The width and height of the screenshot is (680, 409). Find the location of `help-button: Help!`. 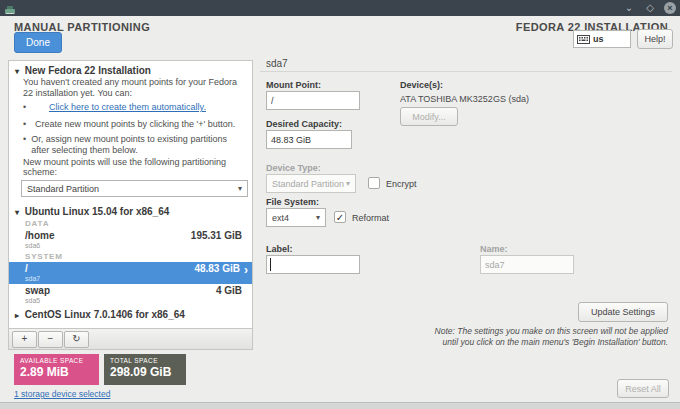

help-button: Help! is located at coordinates (655, 39).